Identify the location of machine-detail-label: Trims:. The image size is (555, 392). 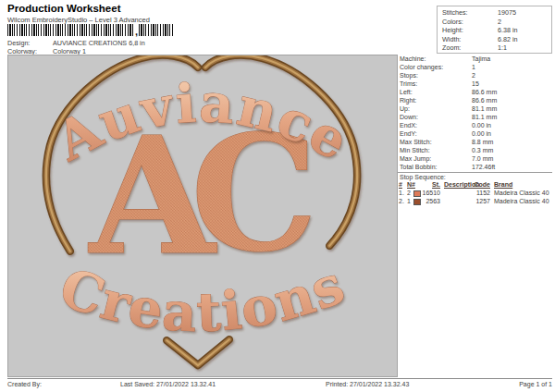
(436, 83).